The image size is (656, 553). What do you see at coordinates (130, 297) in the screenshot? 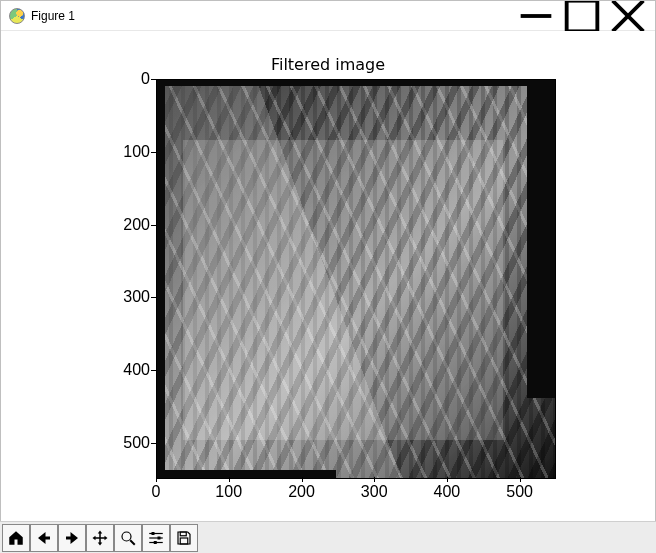
I see `y-tick-label: 300` at bounding box center [130, 297].